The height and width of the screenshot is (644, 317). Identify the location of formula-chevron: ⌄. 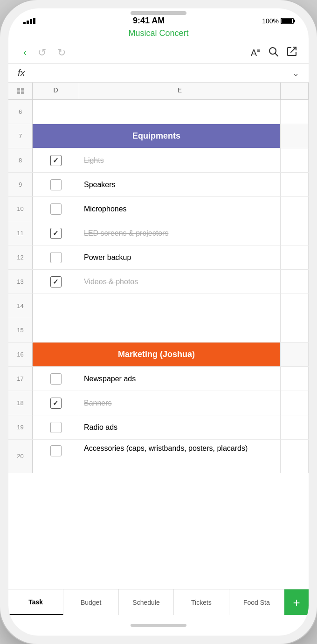
(296, 73).